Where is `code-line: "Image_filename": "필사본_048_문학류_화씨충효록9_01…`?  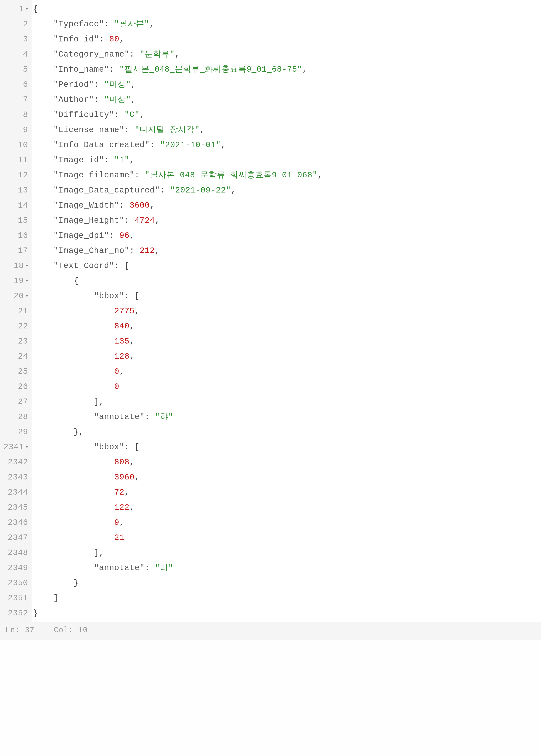
code-line: "Image_filename": "필사본_048_문학류_화씨충효록9_01… is located at coordinates (287, 175).